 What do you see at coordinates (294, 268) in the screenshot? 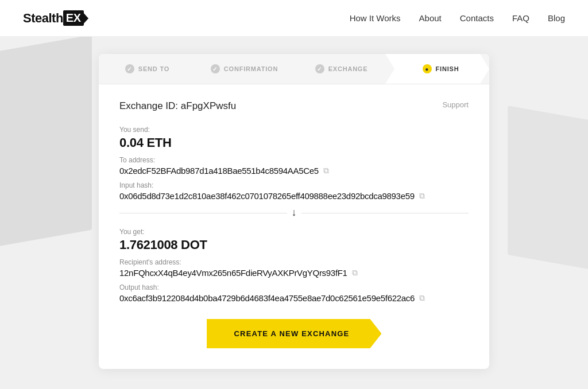
I see `recipient-group: Recipient's address: 12nFQhcxX4qB4ey4Vmx…` at bounding box center [294, 268].